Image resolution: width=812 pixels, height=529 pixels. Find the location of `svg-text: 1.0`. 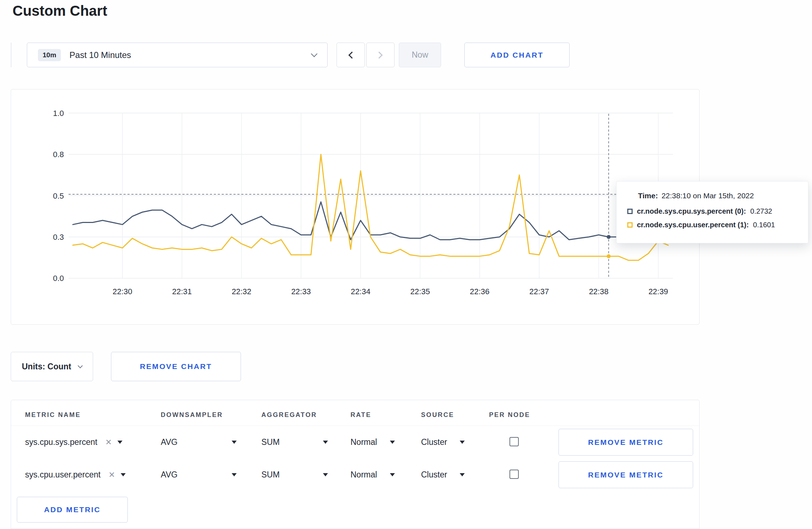

svg-text: 1.0 is located at coordinates (58, 113).